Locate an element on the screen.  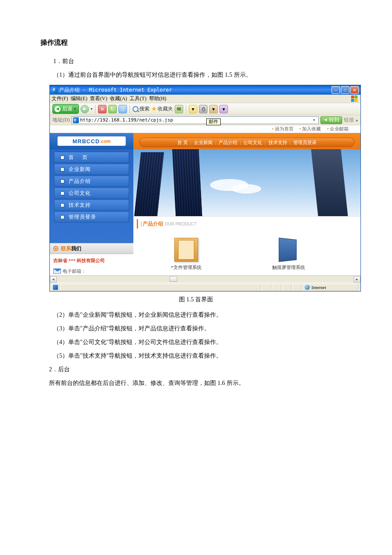
ie-menubar: 文件(F) 编辑(E) 查看(V) 收藏(A) 工具(T) 帮助(H) is located at coordinates (205, 99).